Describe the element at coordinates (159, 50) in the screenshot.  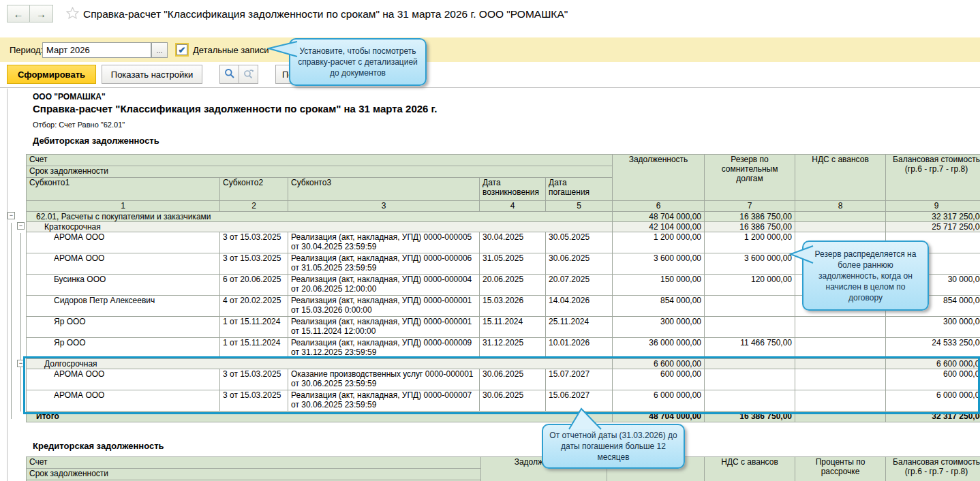
I see `period-picker-button: ...` at that location.